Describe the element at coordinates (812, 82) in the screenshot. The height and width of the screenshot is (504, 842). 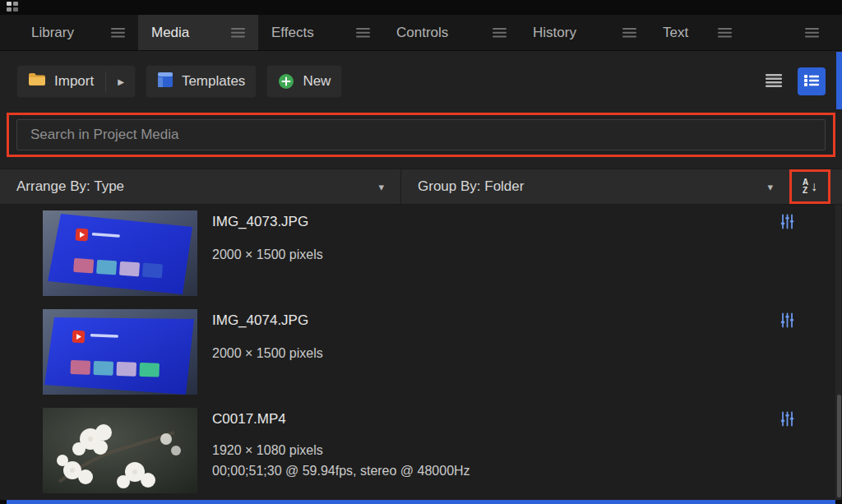
I see `detail-view-icon` at that location.